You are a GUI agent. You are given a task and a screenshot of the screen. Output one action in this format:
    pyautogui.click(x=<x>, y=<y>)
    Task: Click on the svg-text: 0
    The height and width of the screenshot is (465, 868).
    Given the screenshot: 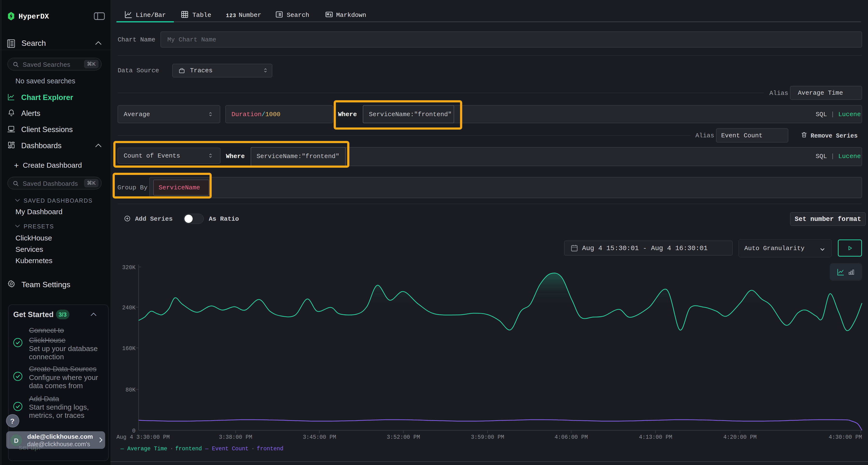 What is the action you would take?
    pyautogui.click(x=134, y=431)
    